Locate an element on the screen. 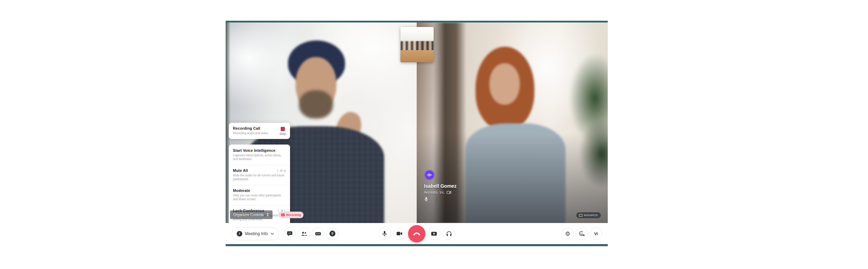 This screenshot has height=269, width=868. menu-item-moderate: Moderate Only you can mute other partici… is located at coordinates (260, 195).